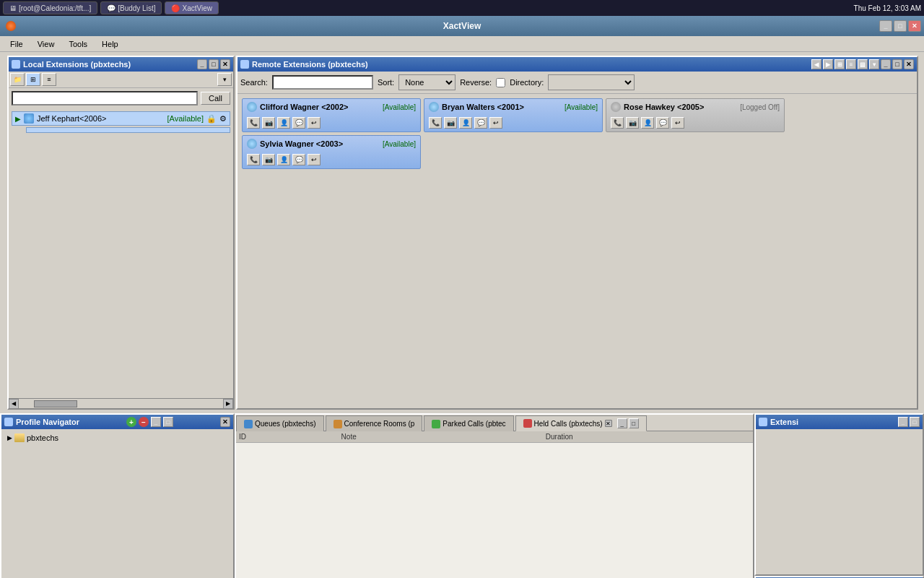  What do you see at coordinates (121, 118) in the screenshot?
I see `list-item: ▶ Jeff Kephart<2006> [Available] 🔒 ⚙` at bounding box center [121, 118].